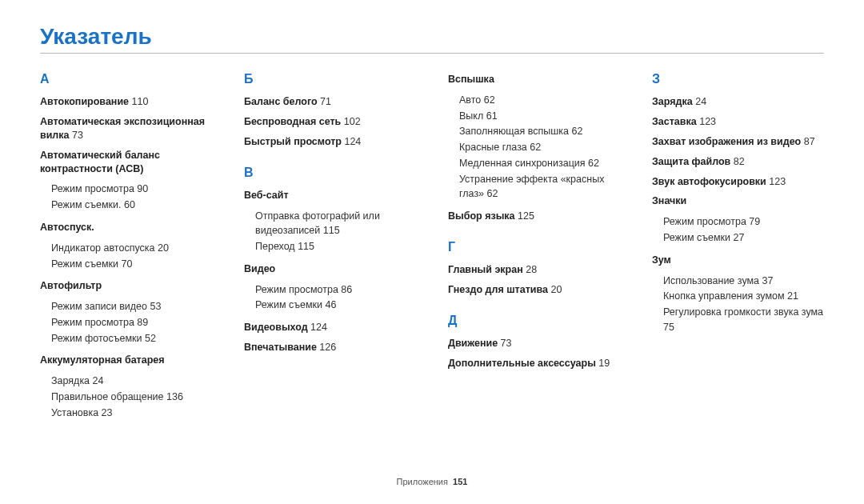  What do you see at coordinates (534, 147) in the screenshot?
I see `index-page-ref: 62` at bounding box center [534, 147].